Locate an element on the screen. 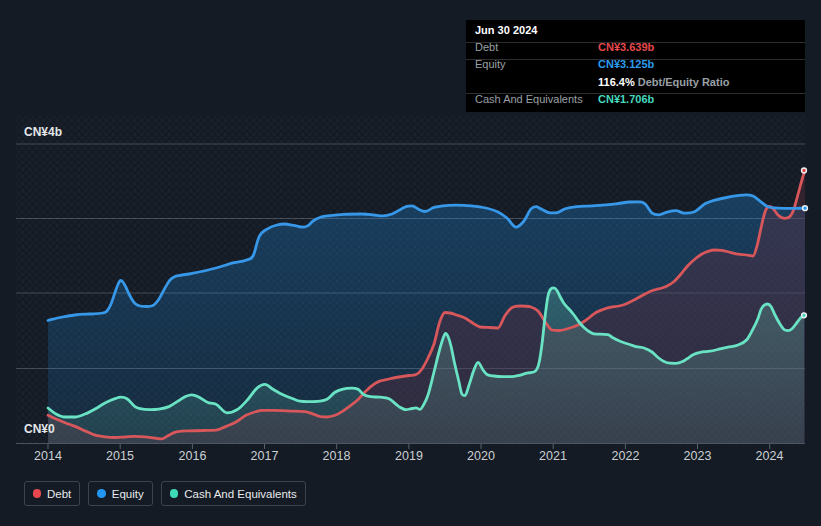 The image size is (821, 526). svg-text: 2024 is located at coordinates (770, 456).